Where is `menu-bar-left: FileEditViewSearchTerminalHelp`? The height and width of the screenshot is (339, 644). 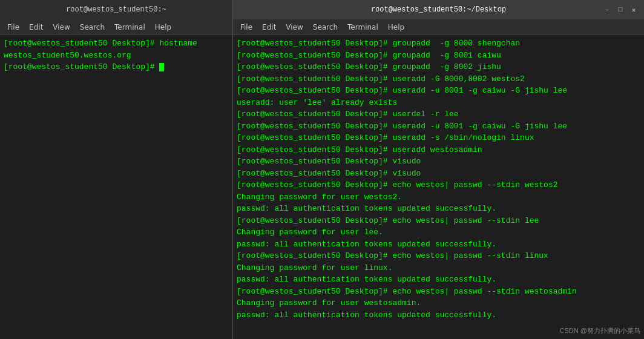 menu-bar-left: FileEditViewSearchTerminalHelp is located at coordinates (116, 27).